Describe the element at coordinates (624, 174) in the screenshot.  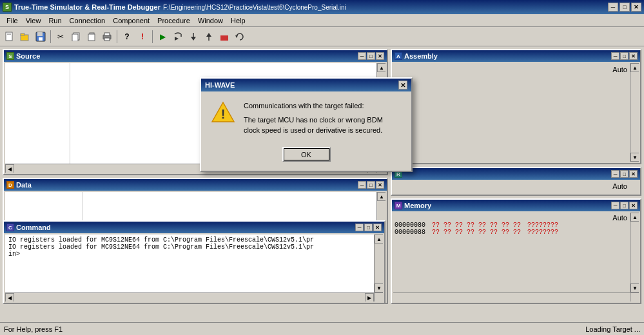
I see `register-maximize-btn: □` at that location.